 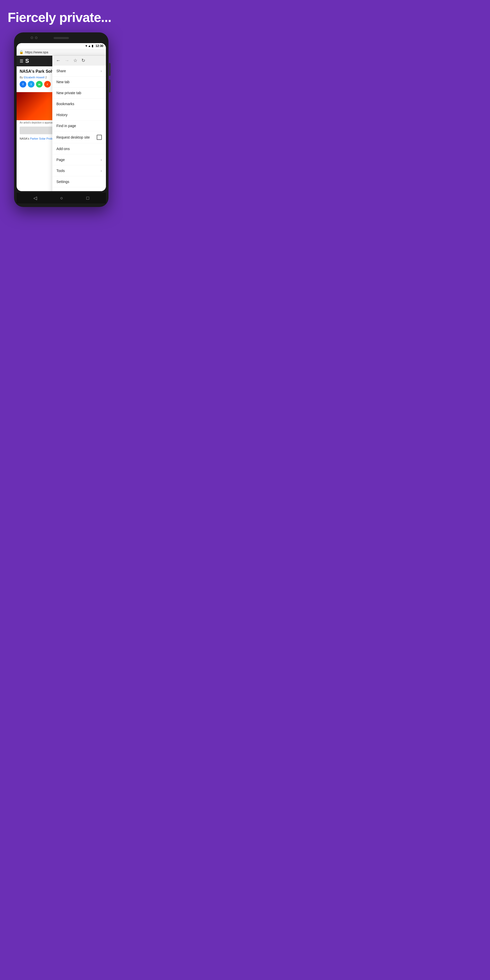 I want to click on signal-icon: ▲, so click(x=89, y=46).